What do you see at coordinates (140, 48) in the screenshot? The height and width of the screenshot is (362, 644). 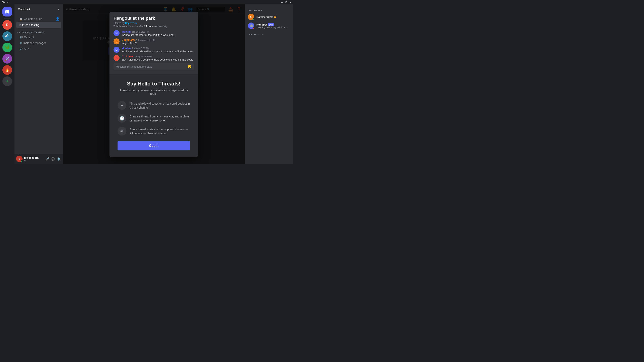 I see `modal-msg-time-3: Today at 3:59 PM` at bounding box center [140, 48].